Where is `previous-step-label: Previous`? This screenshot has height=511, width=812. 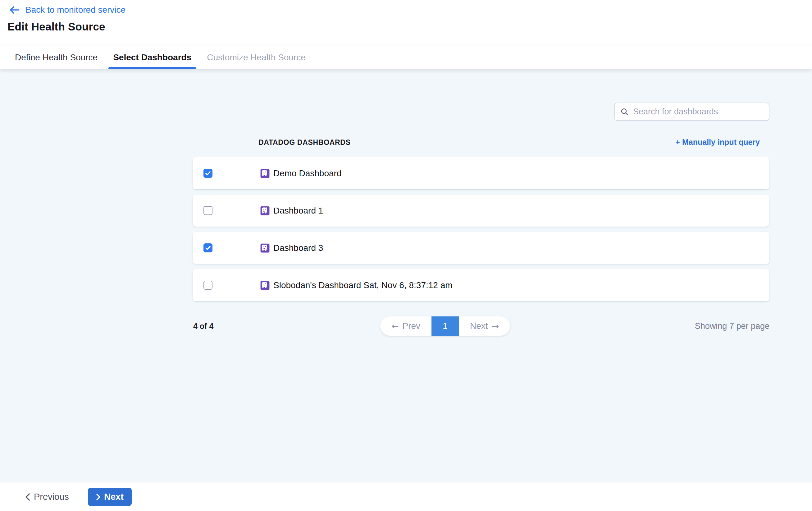 previous-step-label: Previous is located at coordinates (51, 497).